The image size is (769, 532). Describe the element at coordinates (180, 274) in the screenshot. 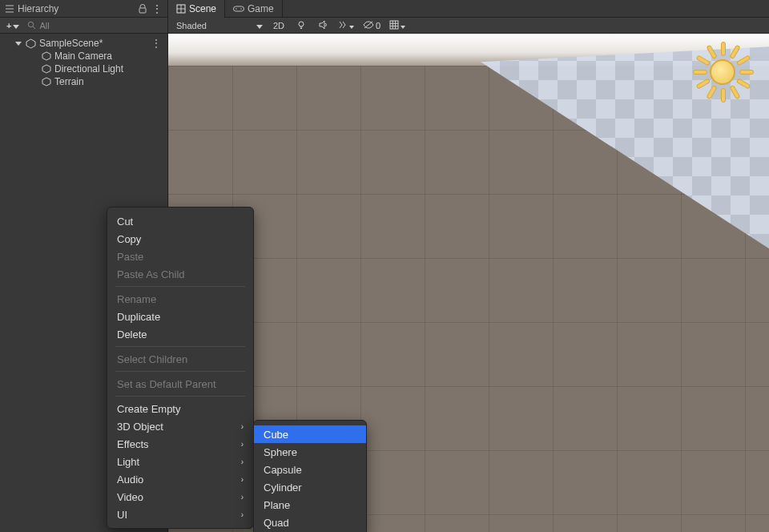

I see `menu-item-paste-as-child: Paste As Child` at that location.